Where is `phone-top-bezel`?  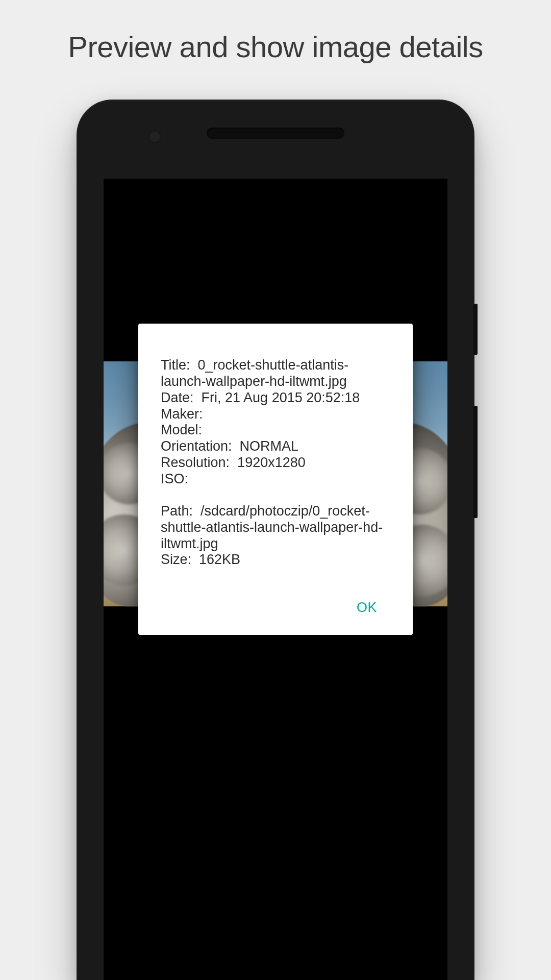
phone-top-bezel is located at coordinates (276, 139).